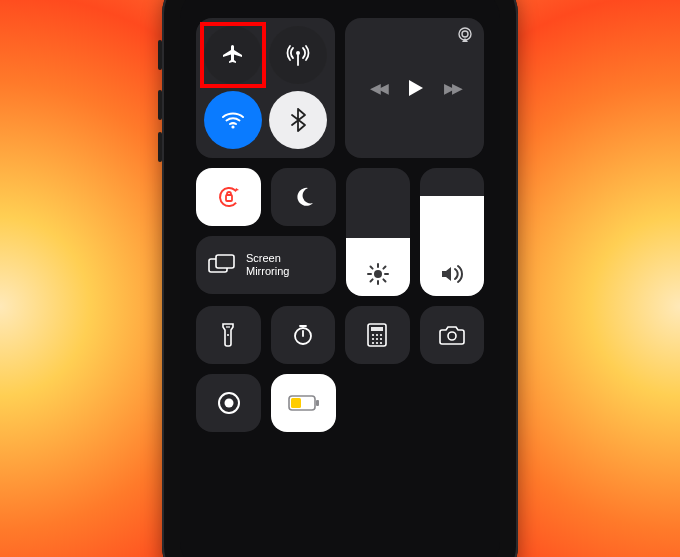  Describe the element at coordinates (340, 1) in the screenshot. I see `control-center-handle-icon` at that location.